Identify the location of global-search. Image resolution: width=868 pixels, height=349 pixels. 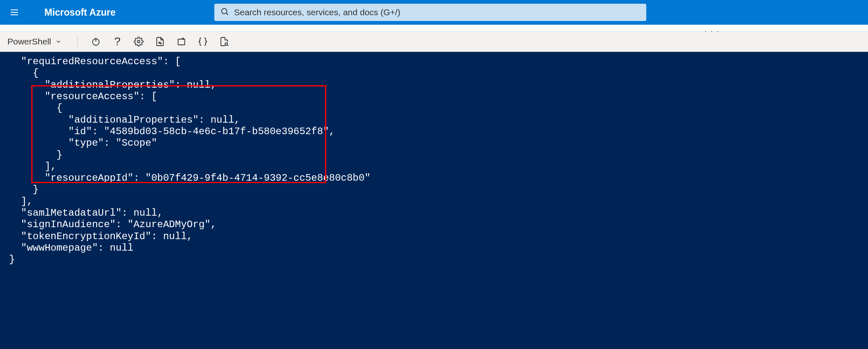
(430, 12).